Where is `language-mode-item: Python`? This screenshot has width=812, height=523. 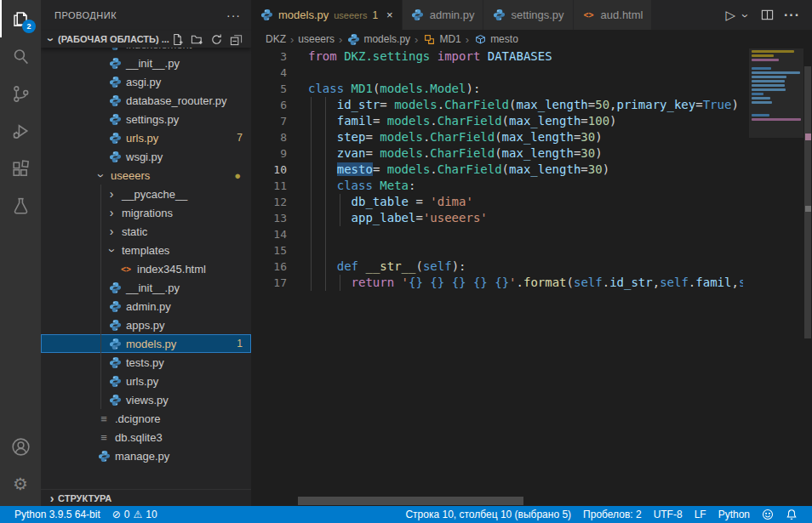
language-mode-item: Python is located at coordinates (734, 514).